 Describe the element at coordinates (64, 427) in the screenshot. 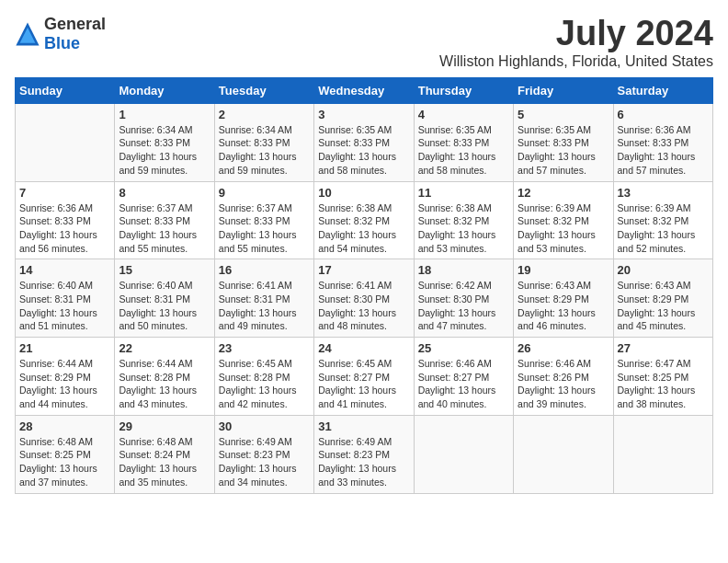

I see `day-number: 28` at that location.